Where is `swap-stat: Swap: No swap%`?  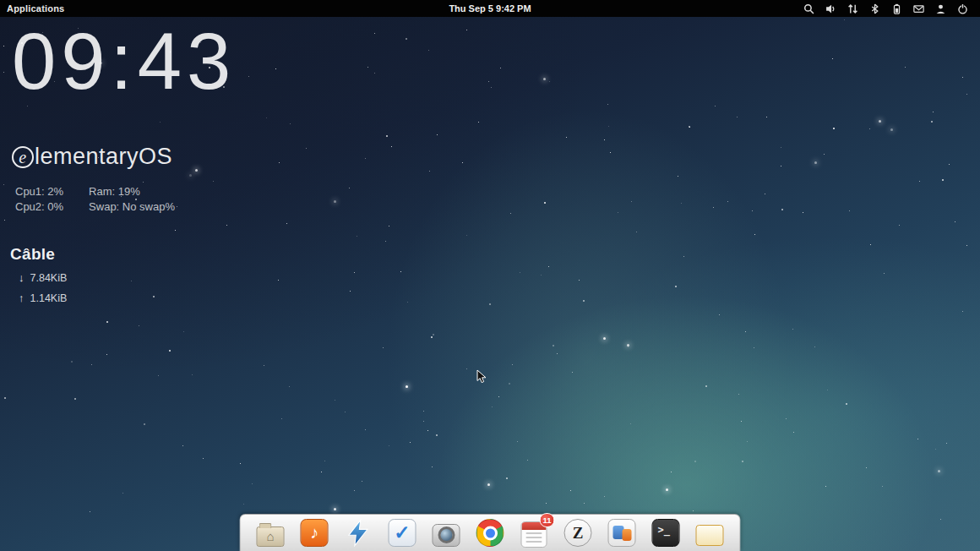 swap-stat: Swap: No swap% is located at coordinates (132, 207).